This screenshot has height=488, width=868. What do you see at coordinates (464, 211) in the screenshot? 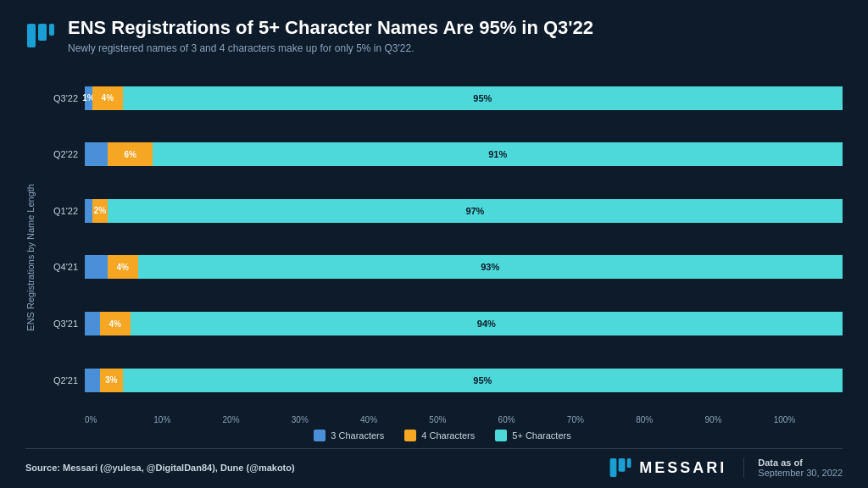
I see `bar-track: 2%97%` at bounding box center [464, 211].